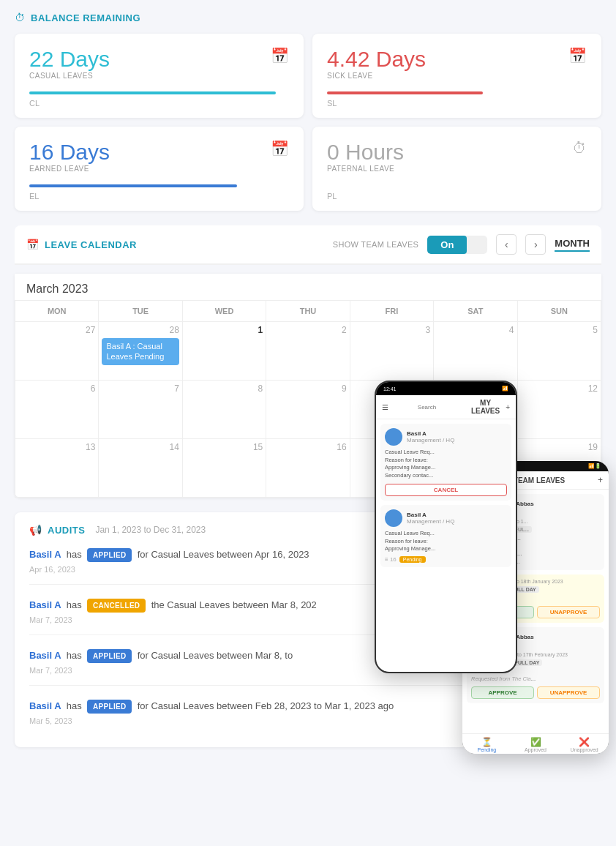 The image size is (616, 846). I want to click on audit-2-date: Mar 7, 2023, so click(308, 620).